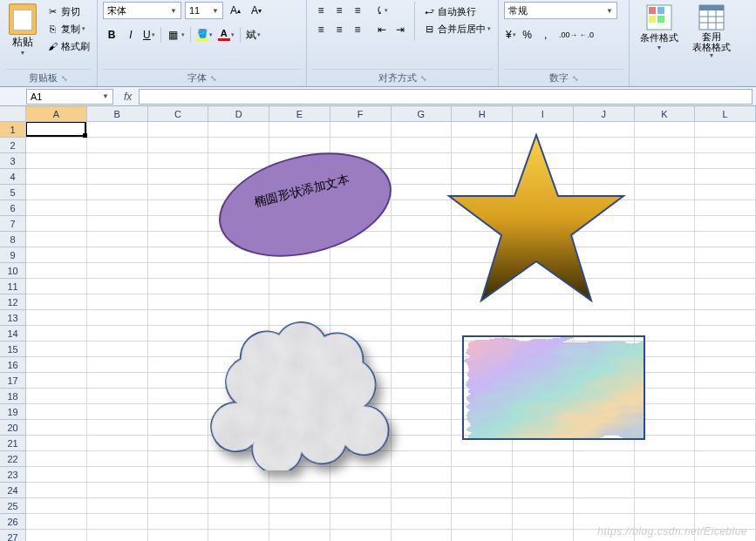  What do you see at coordinates (457, 11) in the screenshot?
I see `wrap-text-button: ⮐ 自动换行` at bounding box center [457, 11].